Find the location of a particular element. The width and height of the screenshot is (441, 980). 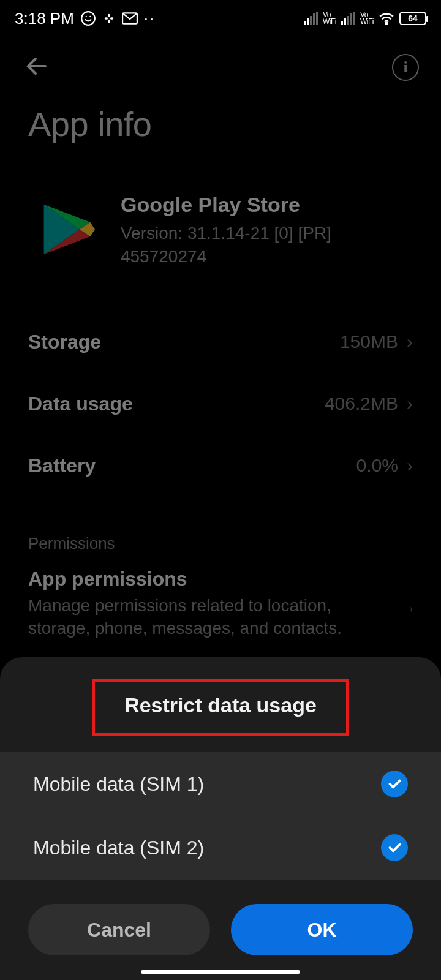

page-title: App info is located at coordinates (221, 129).